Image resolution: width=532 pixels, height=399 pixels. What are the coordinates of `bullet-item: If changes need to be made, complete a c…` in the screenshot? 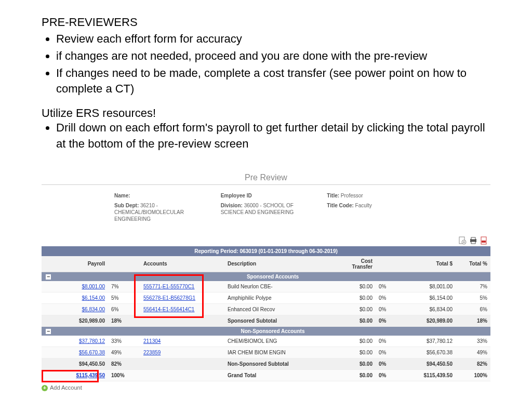 It's located at (273, 82).